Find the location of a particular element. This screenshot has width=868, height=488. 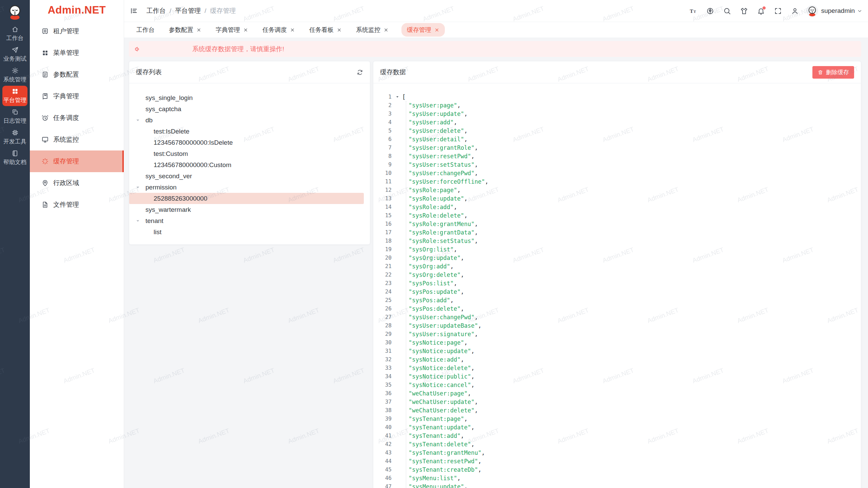

code-line: 44"sysTenant:resetPwd", is located at coordinates (617, 461).